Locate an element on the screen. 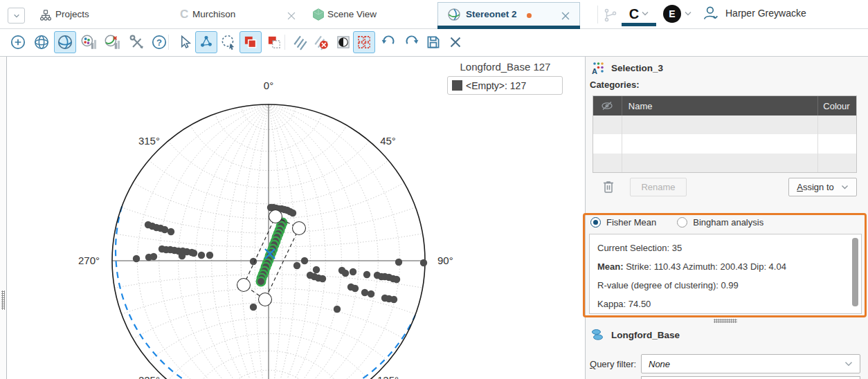  fisher-mean-label: Fisher Mean is located at coordinates (631, 223).